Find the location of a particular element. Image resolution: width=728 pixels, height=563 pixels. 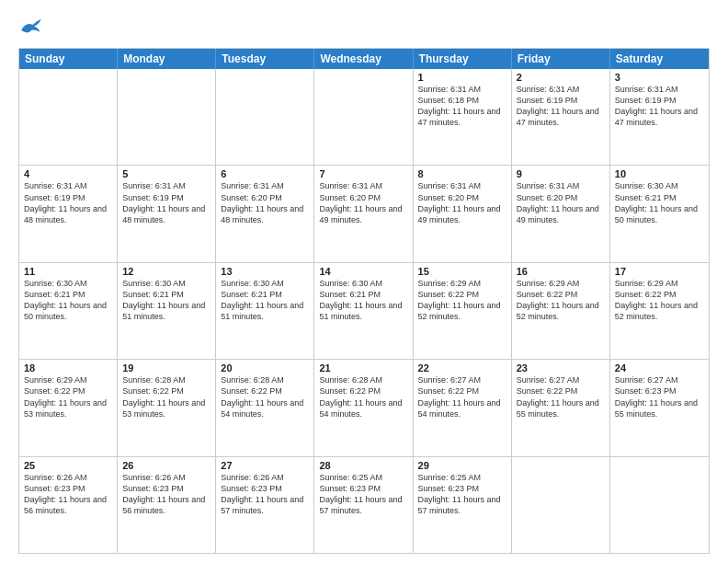

header is located at coordinates (364, 28).